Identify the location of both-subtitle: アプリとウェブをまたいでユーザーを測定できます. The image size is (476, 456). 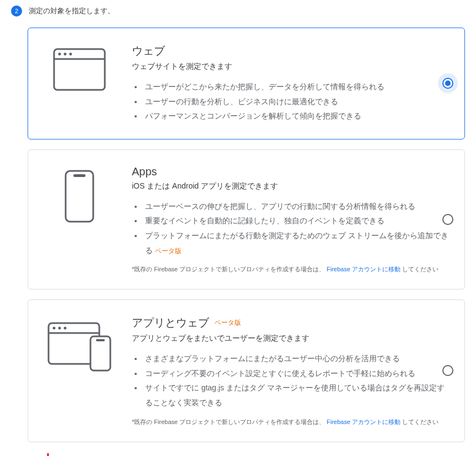
(291, 339).